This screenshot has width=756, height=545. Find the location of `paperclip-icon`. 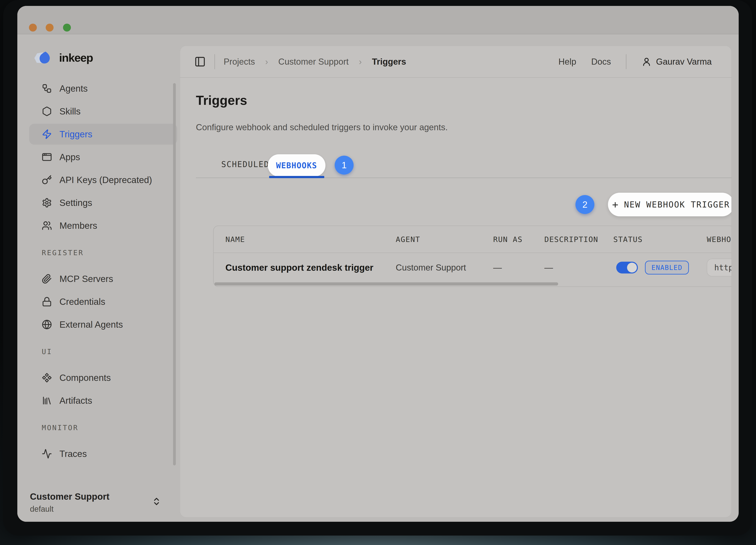

paperclip-icon is located at coordinates (47, 279).